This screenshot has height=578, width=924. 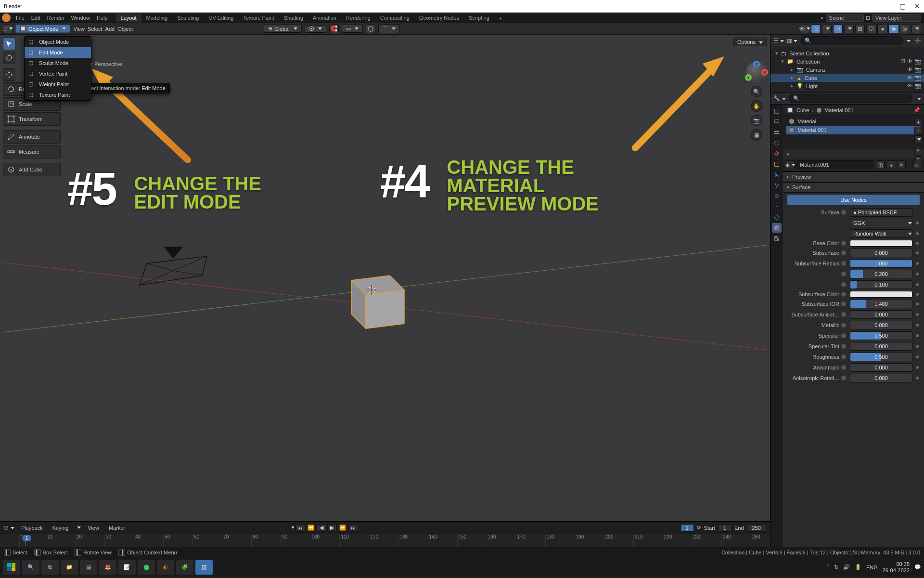 I want to click on current-frame-field: 1, so click(x=687, y=528).